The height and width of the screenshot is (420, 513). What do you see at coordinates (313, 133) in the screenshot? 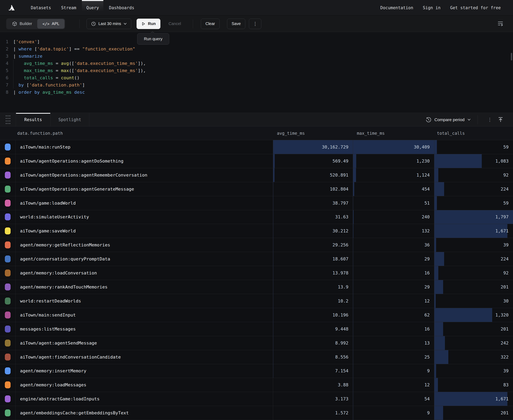
I see `column-header-avg-time: avg_time_ms` at bounding box center [313, 133].